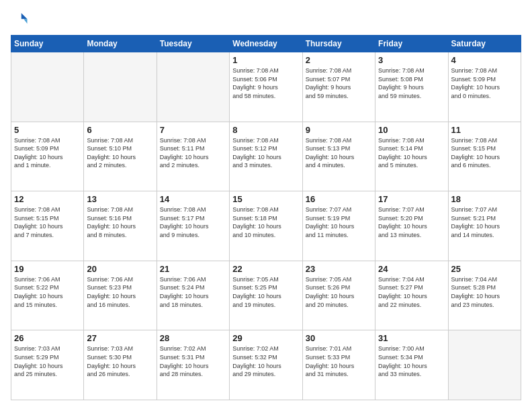 This screenshot has height=411, width=532. Describe the element at coordinates (266, 156) in the screenshot. I see `calendar-cell: 8Sunrise: 7:08 AM Sunset: 5:12 PM Daylig…` at that location.